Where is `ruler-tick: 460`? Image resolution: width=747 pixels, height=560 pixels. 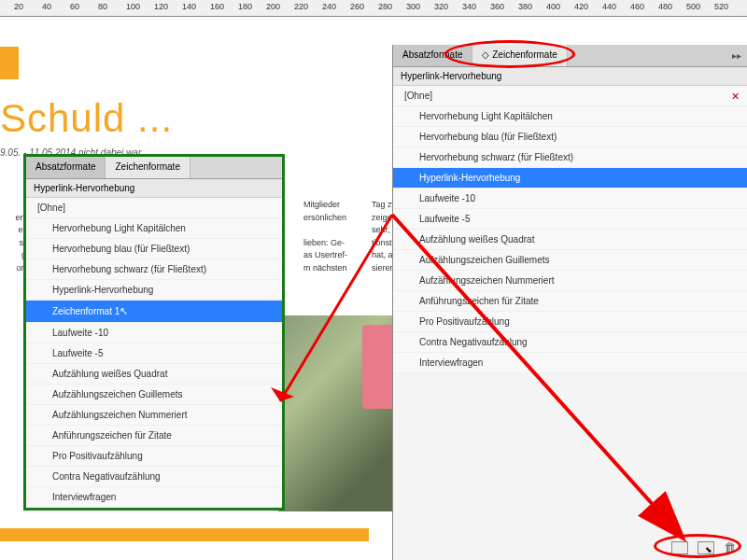 ruler-tick: 460 is located at coordinates (637, 7).